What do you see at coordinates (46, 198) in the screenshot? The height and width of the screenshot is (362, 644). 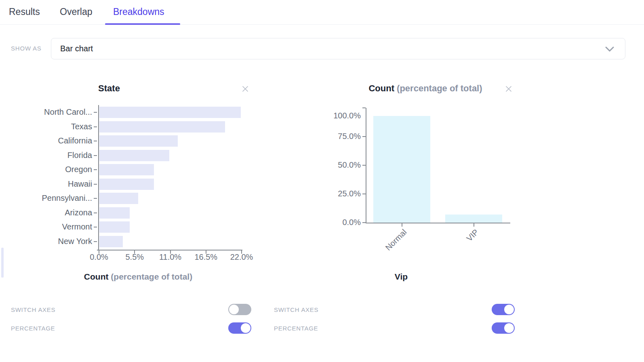 I see `y-category-label: Pennsylvani...` at bounding box center [46, 198].